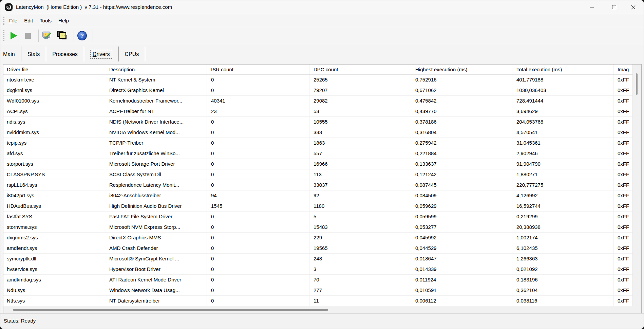  I want to click on cell-highest-execution: 0,011924, so click(462, 280).